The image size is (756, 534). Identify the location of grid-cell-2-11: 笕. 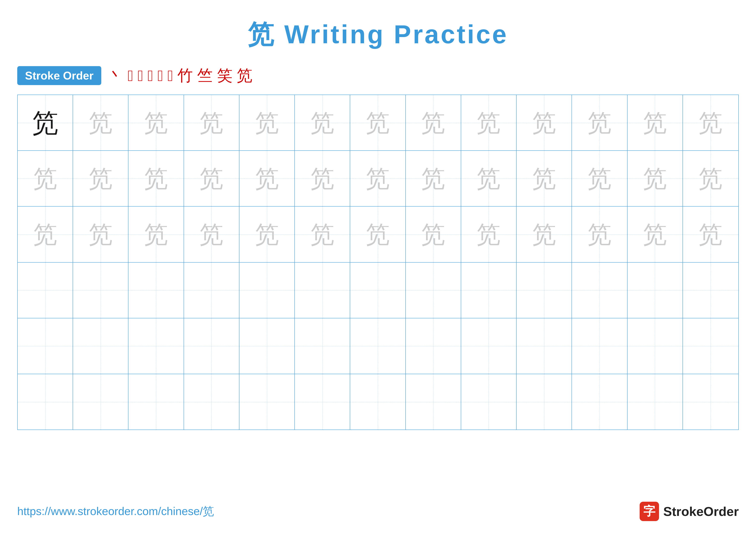
(600, 178).